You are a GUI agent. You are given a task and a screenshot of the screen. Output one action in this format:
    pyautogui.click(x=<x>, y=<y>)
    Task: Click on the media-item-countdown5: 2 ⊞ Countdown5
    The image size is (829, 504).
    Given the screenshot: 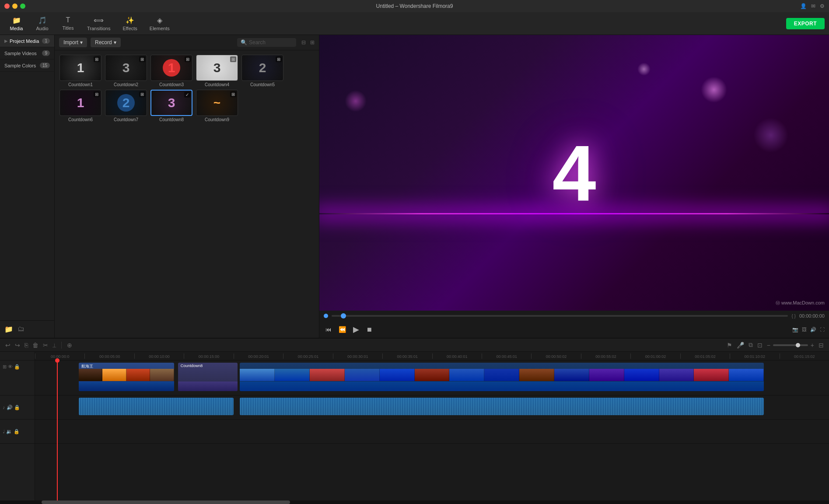 What is the action you would take?
    pyautogui.click(x=262, y=71)
    